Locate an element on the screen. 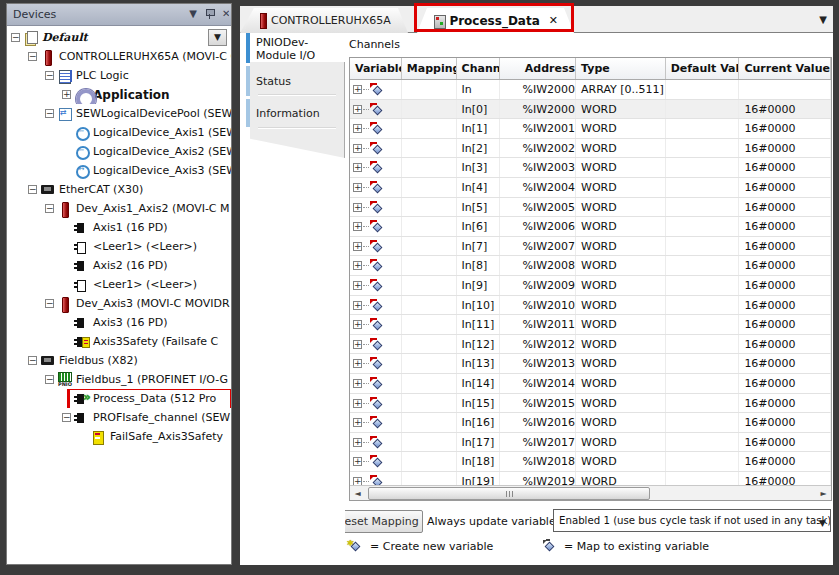 The image size is (839, 575). tab-information: Information is located at coordinates (288, 114).